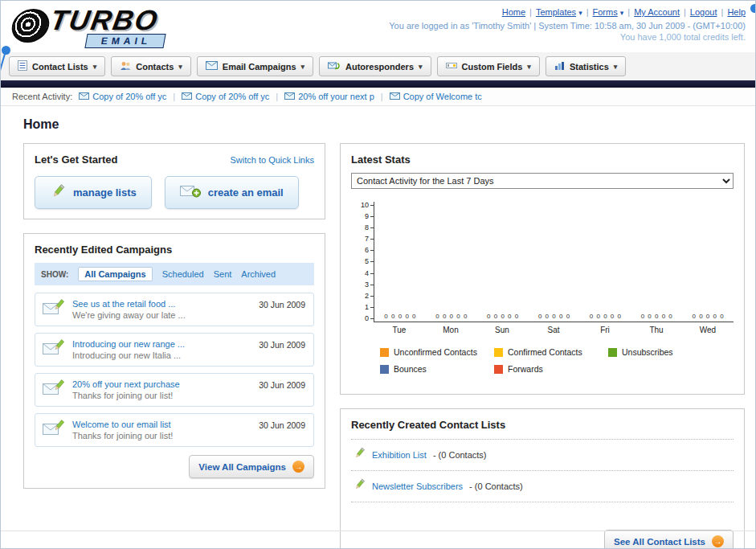  Describe the element at coordinates (151, 66) in the screenshot. I see `tab-contacts: Contacts ▾` at that location.